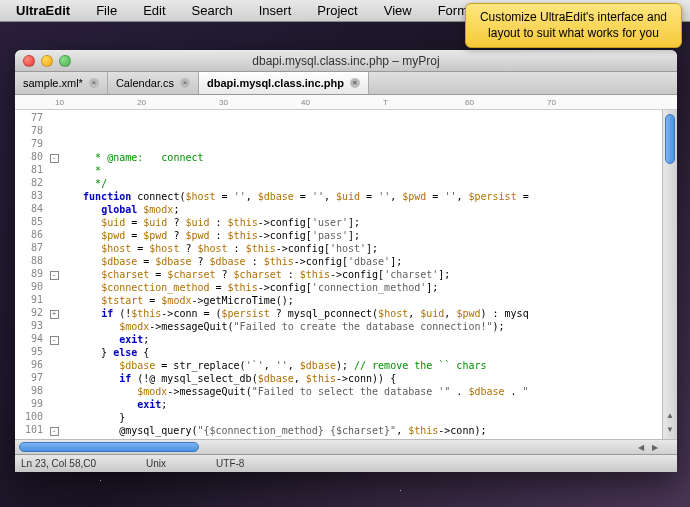  Describe the element at coordinates (364, 170) in the screenshot. I see `code-line: *` at that location.